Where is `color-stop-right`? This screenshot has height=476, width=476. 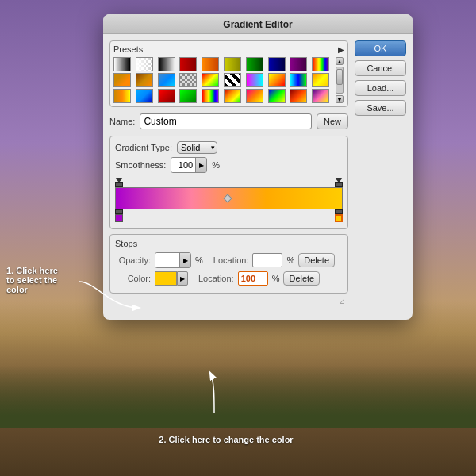 color-stop-right is located at coordinates (339, 216).